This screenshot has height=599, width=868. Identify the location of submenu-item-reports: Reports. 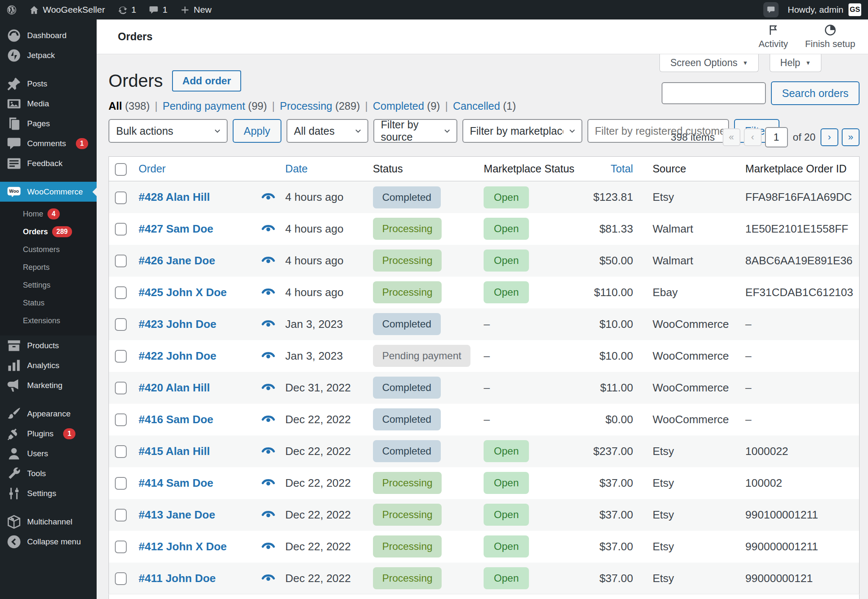
(48, 267).